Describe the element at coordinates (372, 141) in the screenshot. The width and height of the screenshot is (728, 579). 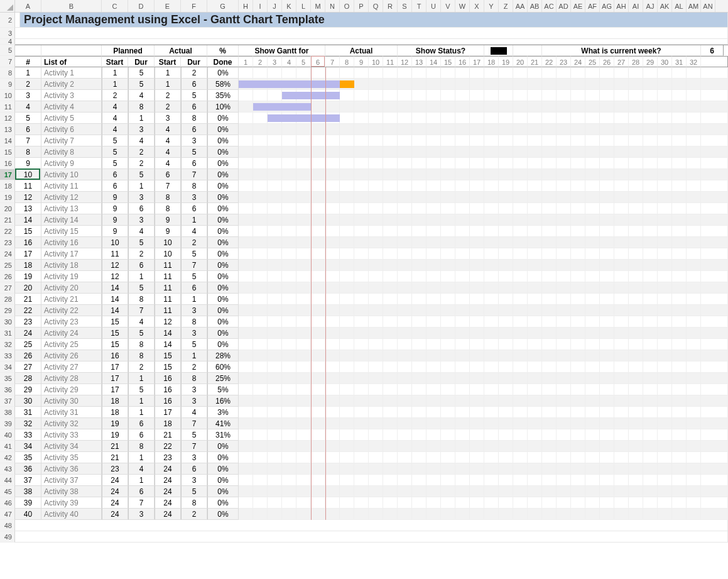
I see `table-row: 7Activity 754430%` at that location.